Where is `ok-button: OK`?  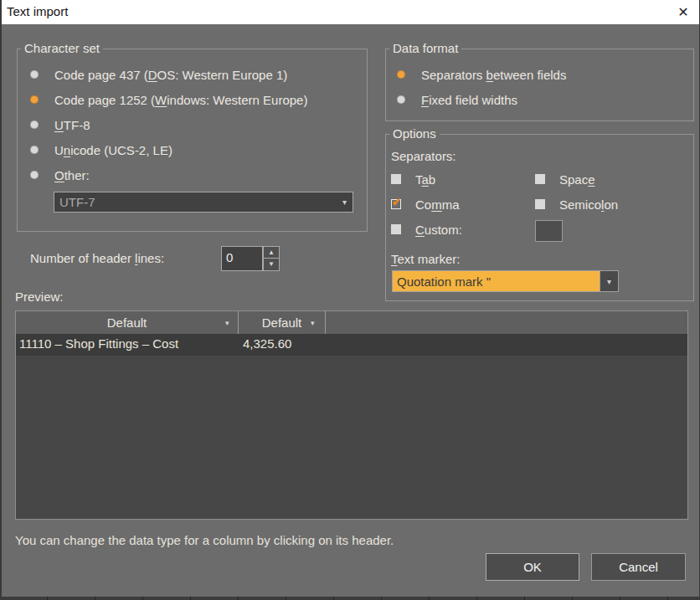
ok-button: OK is located at coordinates (533, 567).